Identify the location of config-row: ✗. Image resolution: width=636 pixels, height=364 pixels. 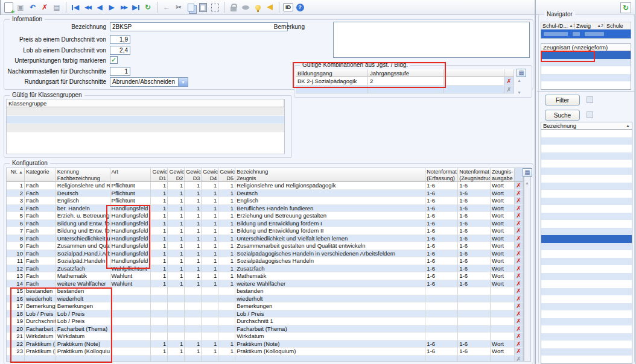
(265, 359).